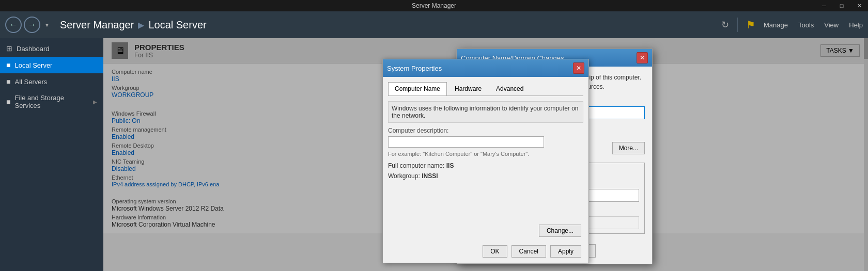 This screenshot has width=868, height=271. What do you see at coordinates (52, 102) in the screenshot?
I see `sidebar-item-file-storage: ■ File and Storage Services ▶` at bounding box center [52, 102].